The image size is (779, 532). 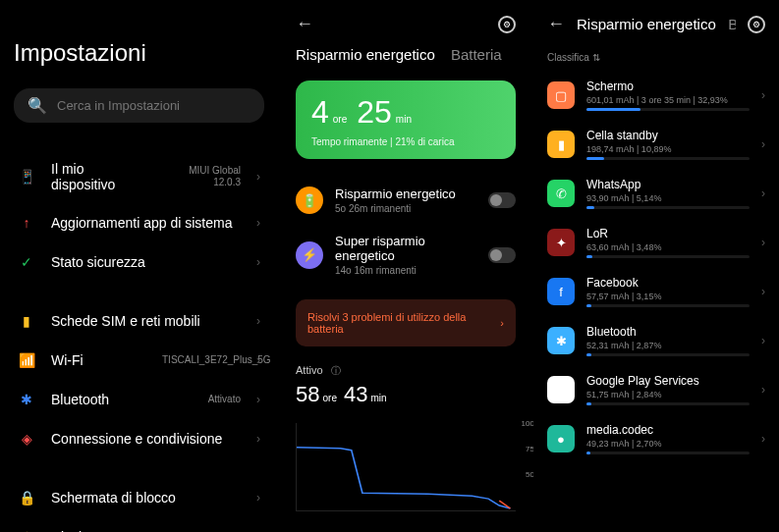 I want to click on app-name: Schermo, so click(x=668, y=86).